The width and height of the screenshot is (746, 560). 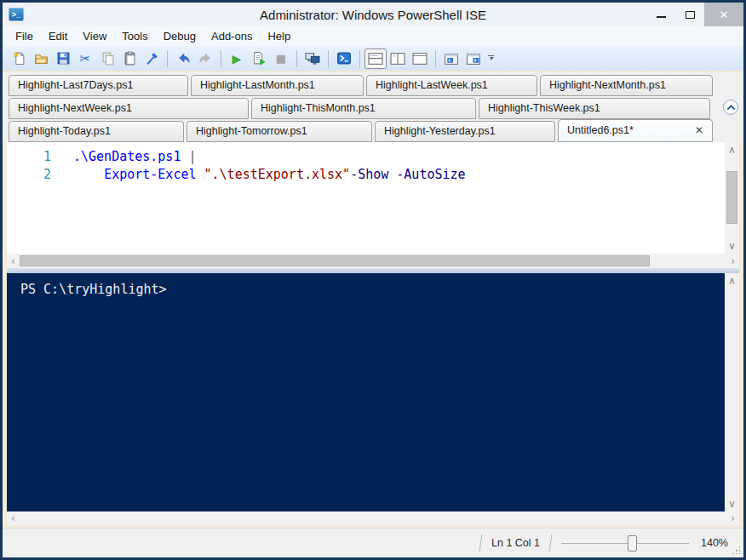 What do you see at coordinates (699, 131) in the screenshot?
I see `tab-close-icon: ✕` at bounding box center [699, 131].